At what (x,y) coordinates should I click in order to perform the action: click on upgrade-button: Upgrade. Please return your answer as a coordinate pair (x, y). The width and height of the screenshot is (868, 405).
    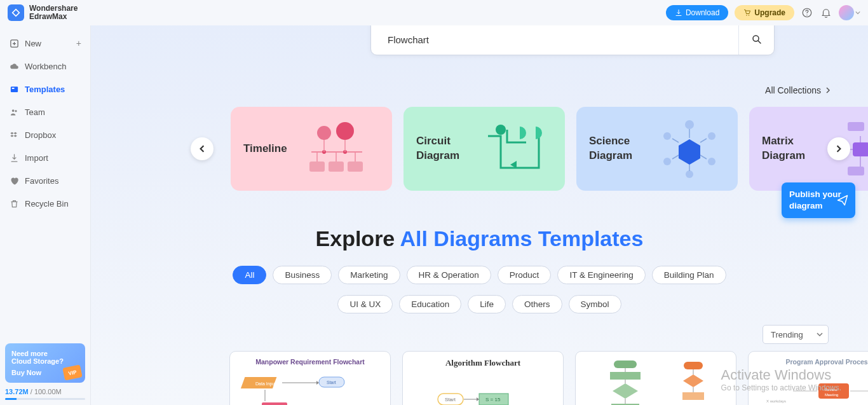
    Looking at the image, I should click on (764, 13).